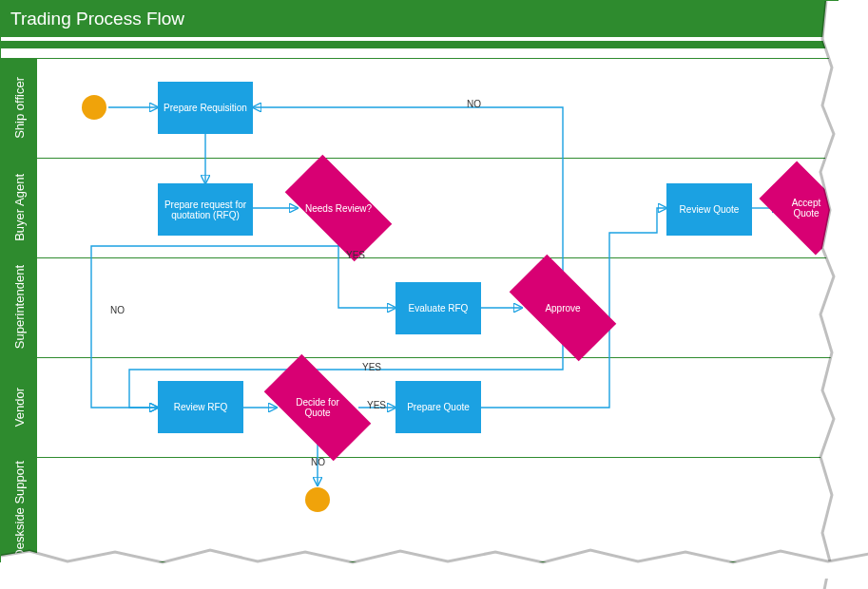  Describe the element at coordinates (19, 307) in the screenshot. I see `lane-label: Superintendent` at that location.